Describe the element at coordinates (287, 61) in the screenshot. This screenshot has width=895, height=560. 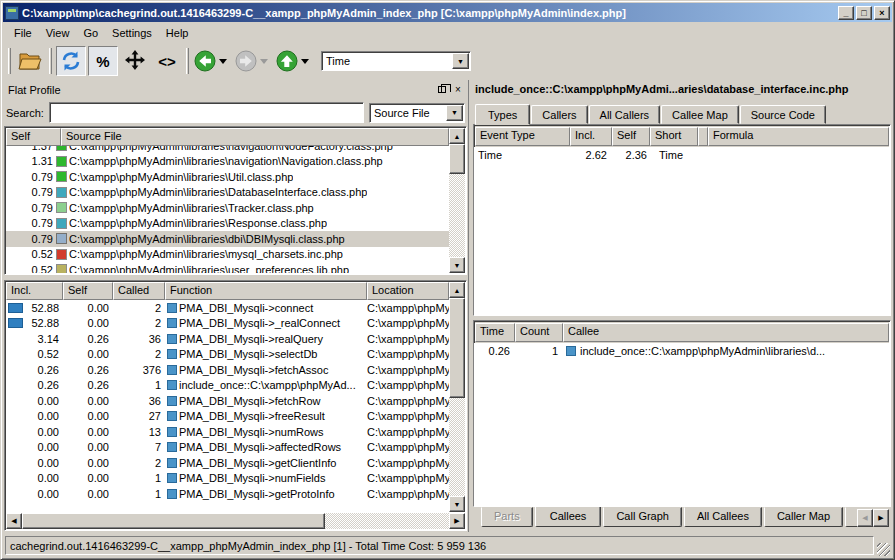
I see `up-button` at that location.